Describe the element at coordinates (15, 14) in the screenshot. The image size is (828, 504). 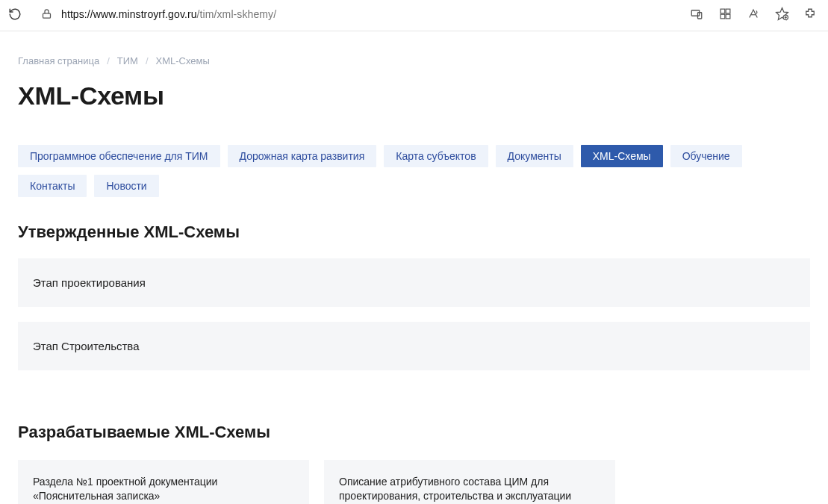
I see `refresh-icon` at that location.